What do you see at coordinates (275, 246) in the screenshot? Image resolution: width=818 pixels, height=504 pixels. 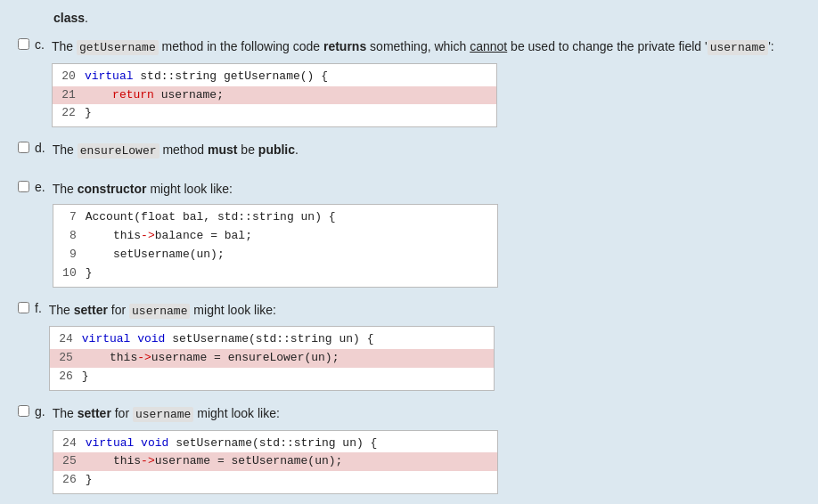 I see `code-block-e: 7 Account(float bal, std::string un) { 8…` at bounding box center [275, 246].